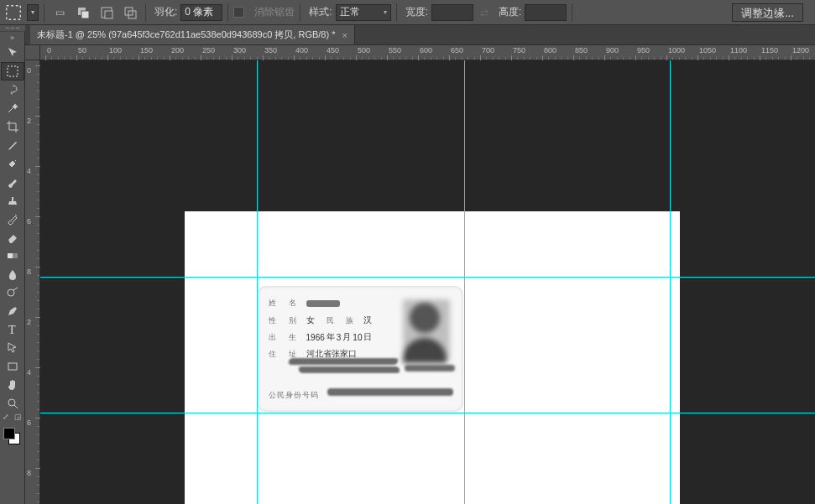 The width and height of the screenshot is (815, 504). Describe the element at coordinates (33, 282) in the screenshot. I see `vertical-ruler: 024682468` at that location.